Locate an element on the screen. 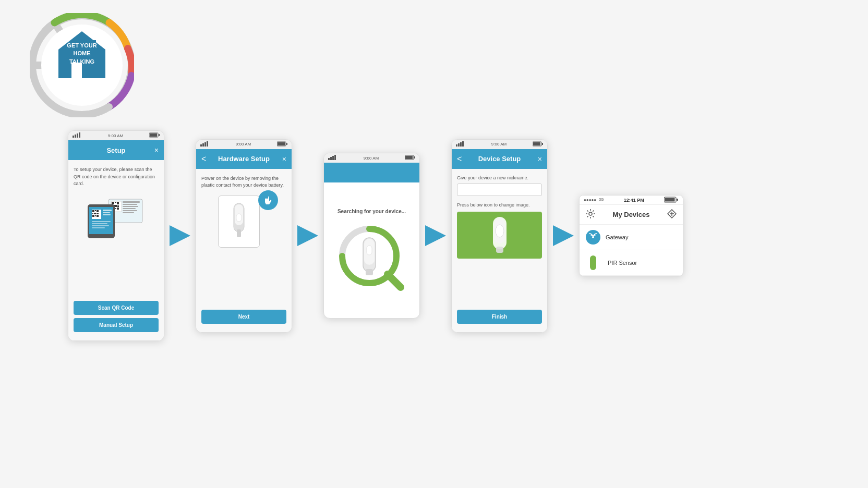 This screenshot has height=488, width=868. step5-device-list: Gateway PIR Sensor is located at coordinates (631, 250).